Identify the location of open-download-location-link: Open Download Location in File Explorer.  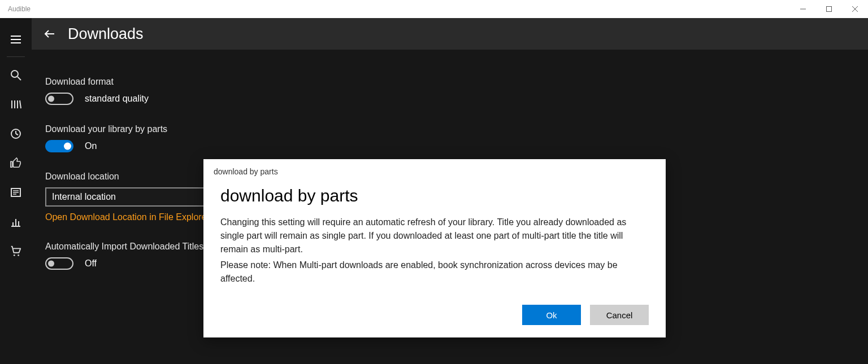
(128, 217).